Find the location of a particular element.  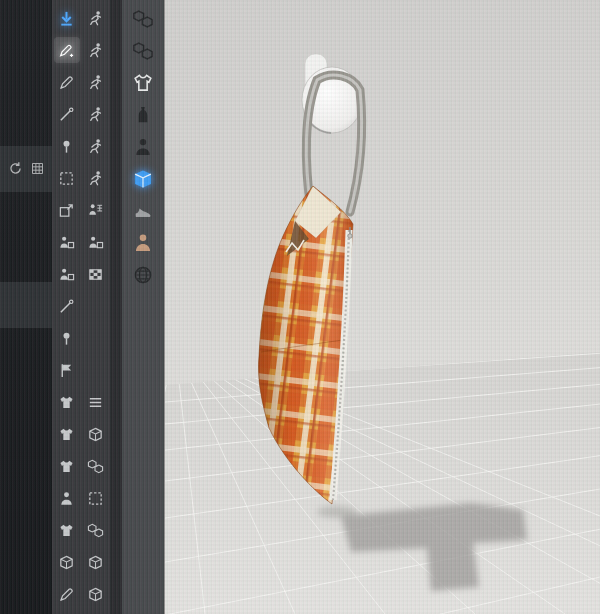

avatar-torso-icon is located at coordinates (143, 115).